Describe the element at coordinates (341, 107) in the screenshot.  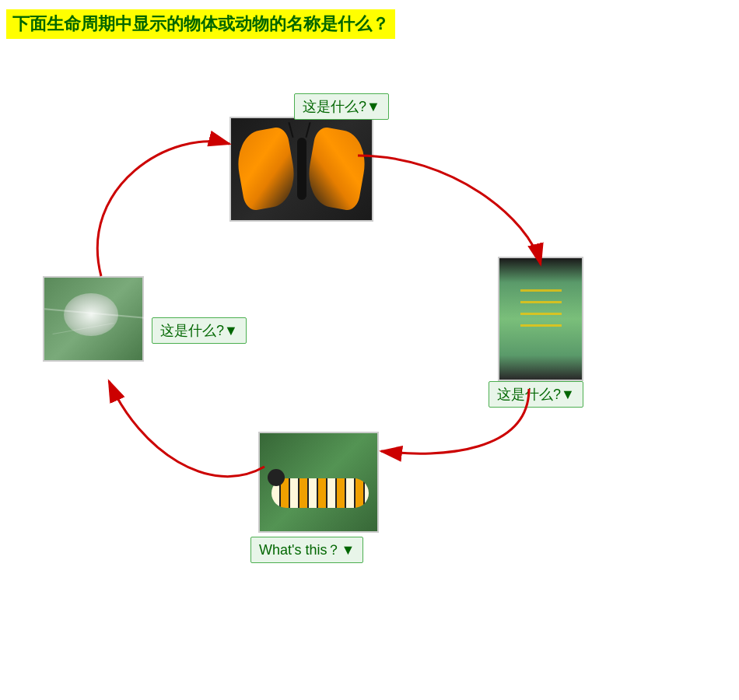
I see `butterfly-dropdown: 这是什么?▼` at that location.